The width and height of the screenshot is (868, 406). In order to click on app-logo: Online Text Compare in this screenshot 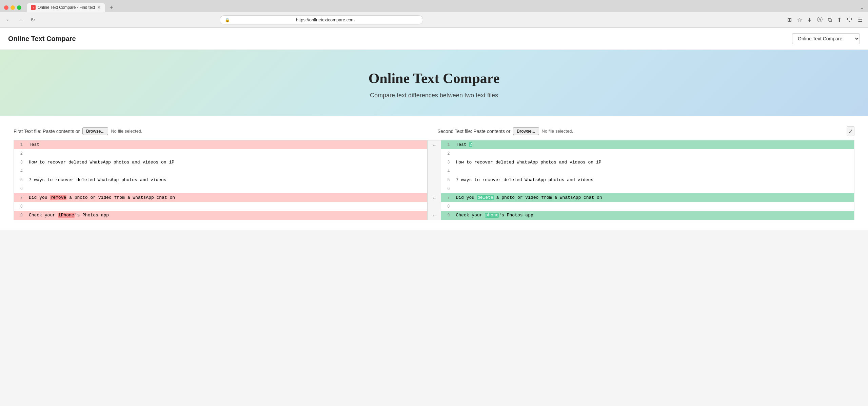, I will do `click(42, 39)`.